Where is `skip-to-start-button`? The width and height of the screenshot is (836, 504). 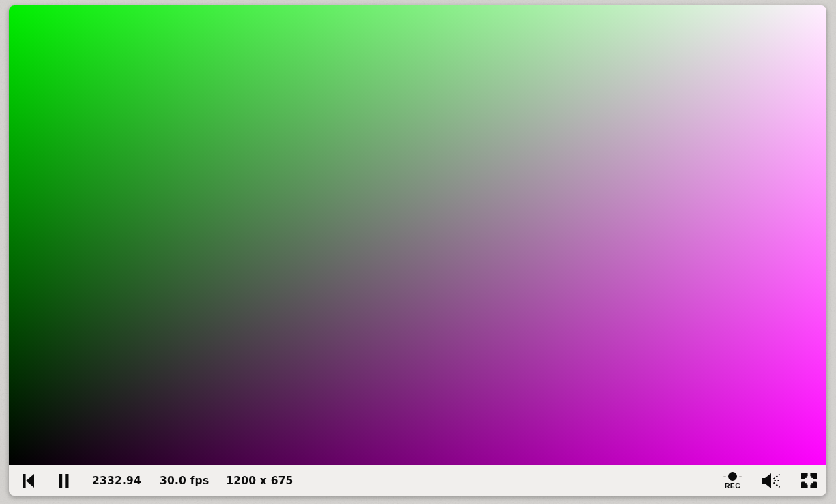
skip-to-start-button is located at coordinates (29, 481).